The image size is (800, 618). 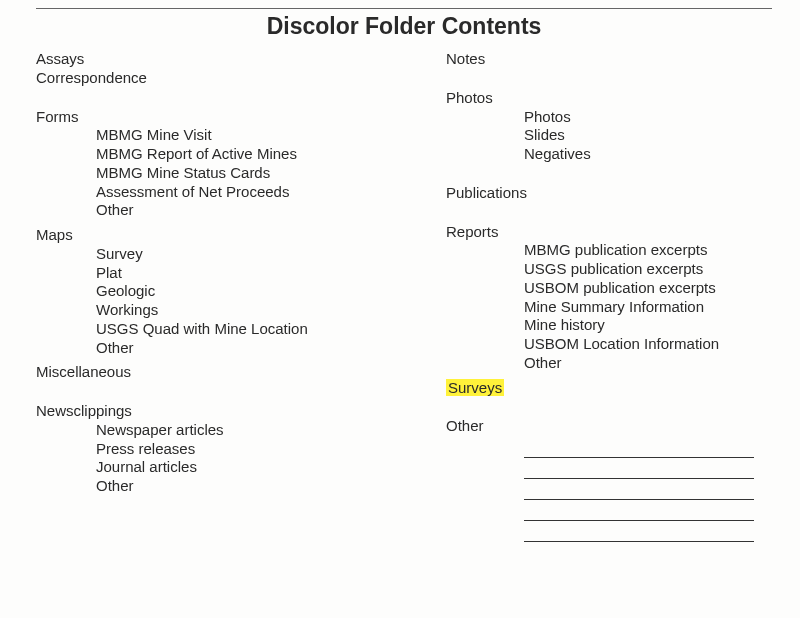 I want to click on list-item: MBMG Mine Visit, so click(x=271, y=136).